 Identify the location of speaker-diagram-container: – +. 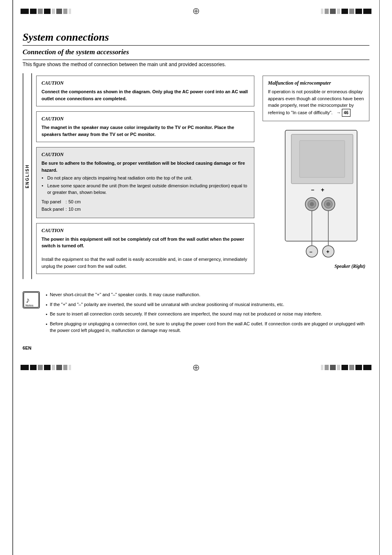
(316, 197).